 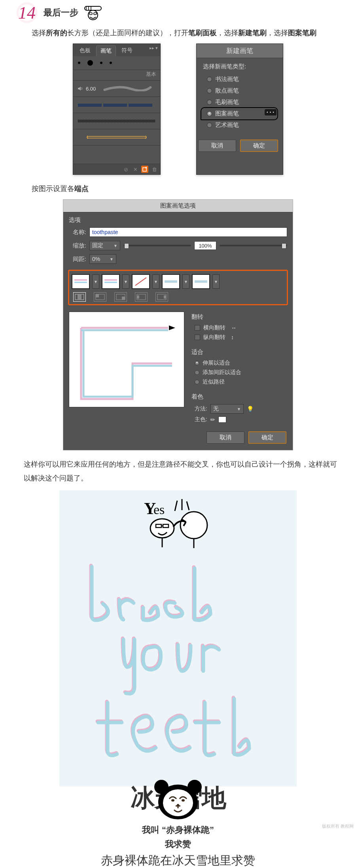 I want to click on cartoon-face-icon, so click(x=93, y=13).